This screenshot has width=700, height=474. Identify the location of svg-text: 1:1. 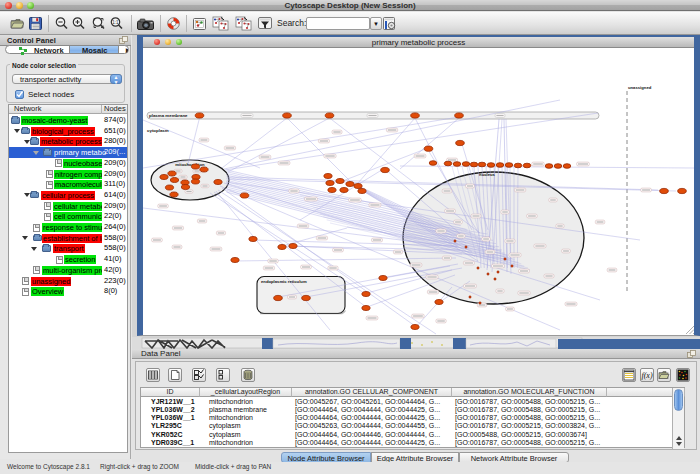
(116, 22).